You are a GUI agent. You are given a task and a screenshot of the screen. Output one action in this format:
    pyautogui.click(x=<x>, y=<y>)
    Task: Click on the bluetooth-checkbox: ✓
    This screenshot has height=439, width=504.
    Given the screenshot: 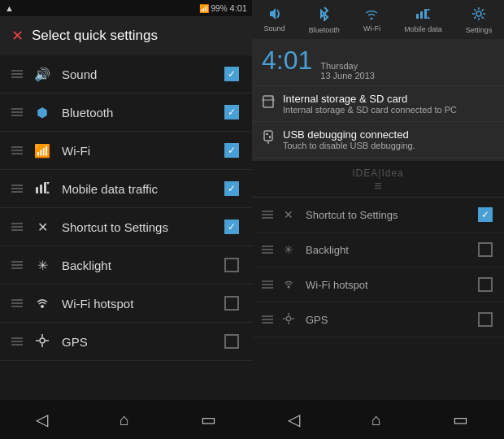 What is the action you would take?
    pyautogui.click(x=232, y=112)
    